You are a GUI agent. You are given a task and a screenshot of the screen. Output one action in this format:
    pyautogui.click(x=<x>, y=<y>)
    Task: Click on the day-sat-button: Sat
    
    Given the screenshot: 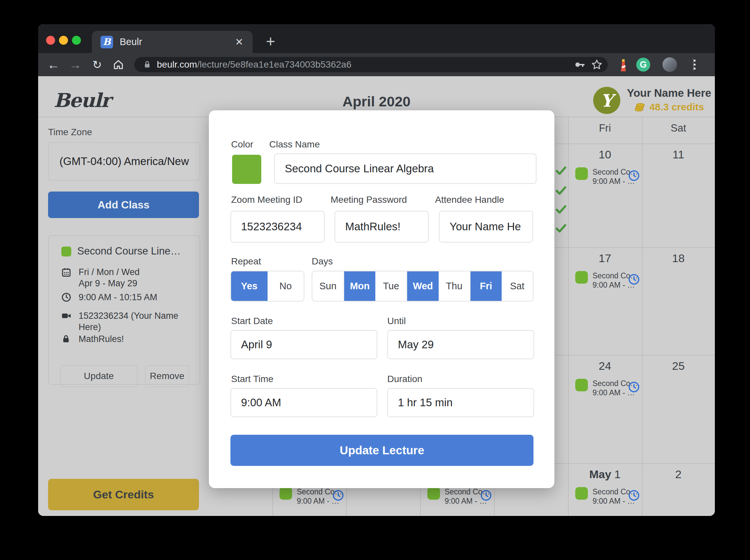 What is the action you would take?
    pyautogui.click(x=517, y=286)
    